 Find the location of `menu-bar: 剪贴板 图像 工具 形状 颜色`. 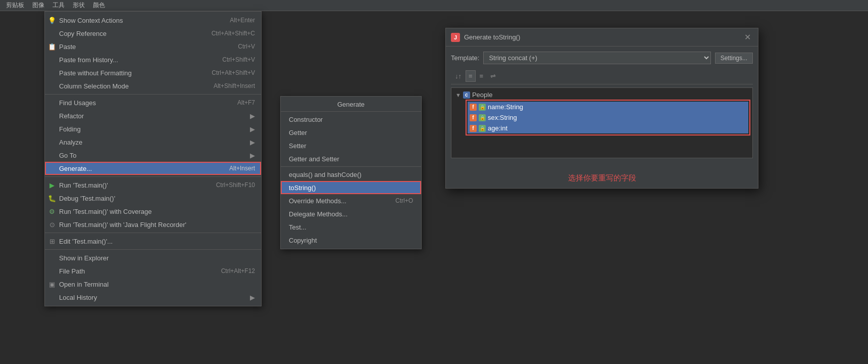

menu-bar: 剪贴板 图像 工具 形状 颜色 is located at coordinates (434, 6).